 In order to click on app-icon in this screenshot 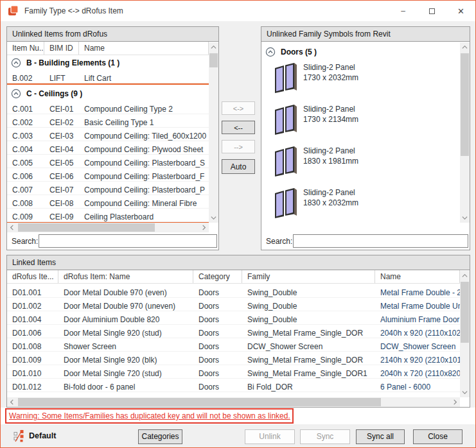, I will do `click(13, 12)`.